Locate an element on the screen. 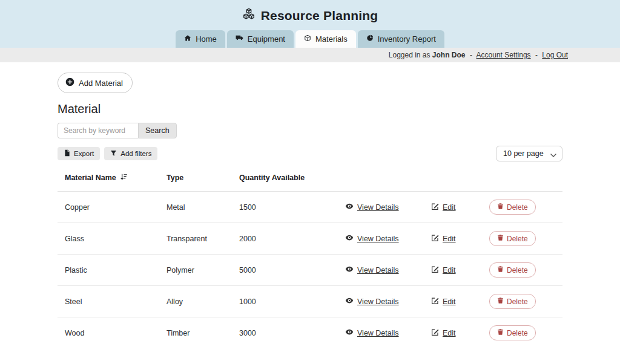  app-header: Resource Planning Home Equipment is located at coordinates (310, 24).